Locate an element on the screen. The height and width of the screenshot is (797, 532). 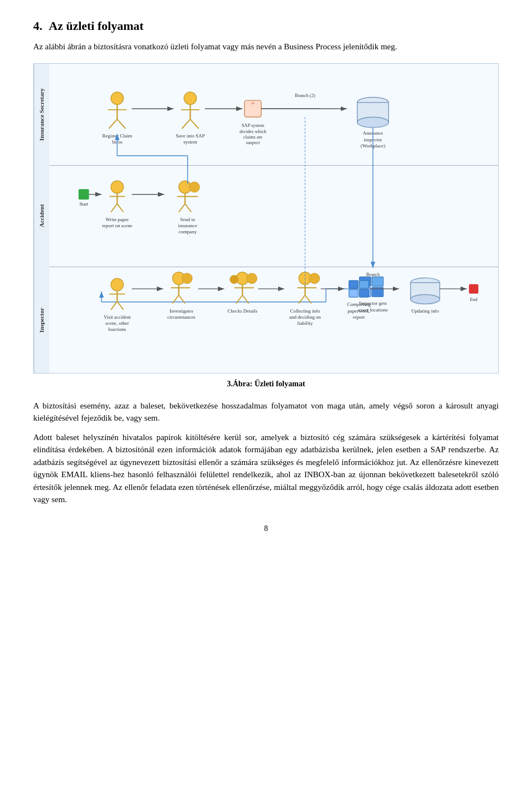
svg-text: SAP system is located at coordinates (253, 125).